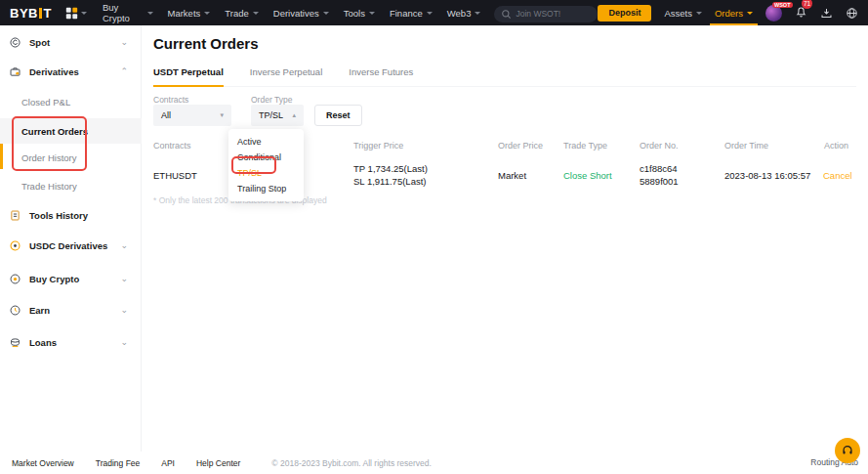  What do you see at coordinates (55, 280) in the screenshot?
I see `sidebar-item-label: Buy Crypto` at bounding box center [55, 280].